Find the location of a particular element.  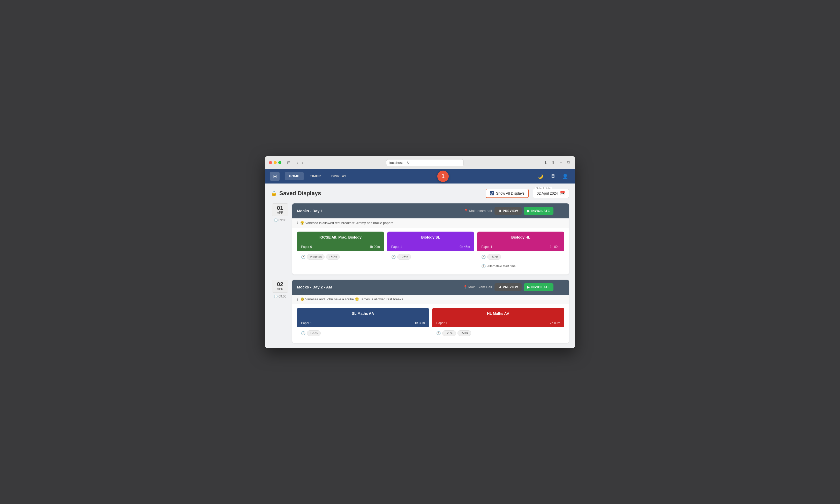

exam-details: Paper 1 1h 00m is located at coordinates (521, 247).